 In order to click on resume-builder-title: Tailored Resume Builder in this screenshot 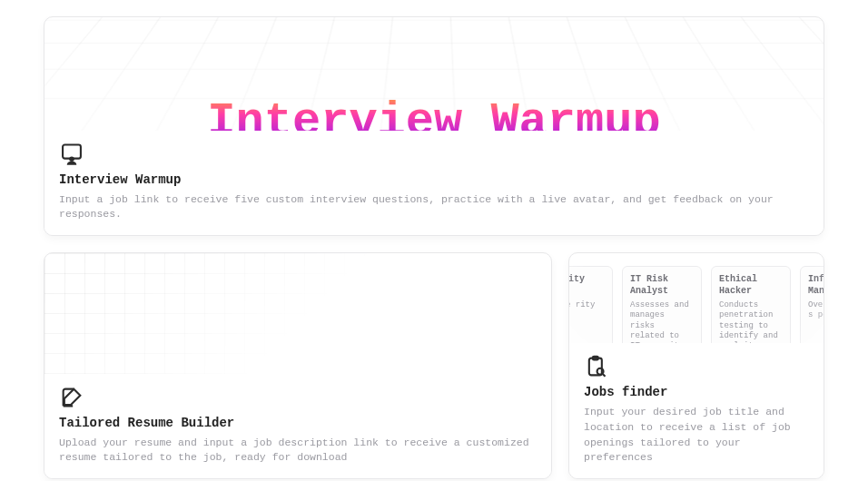, I will do `click(298, 423)`.